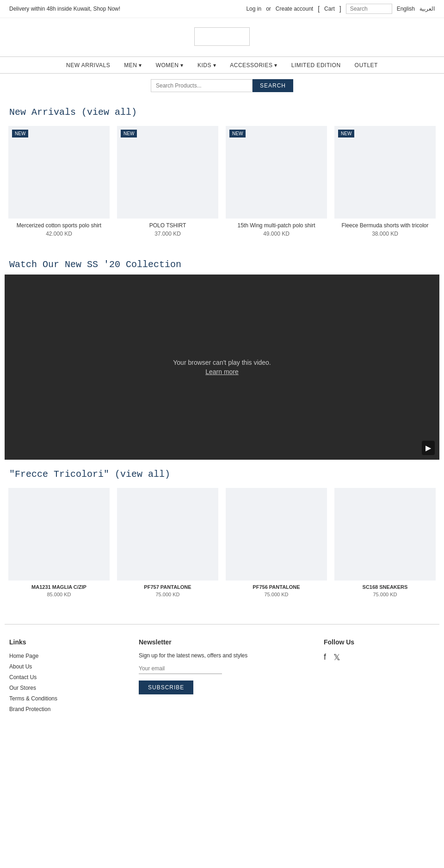  I want to click on logo-area, so click(222, 37).